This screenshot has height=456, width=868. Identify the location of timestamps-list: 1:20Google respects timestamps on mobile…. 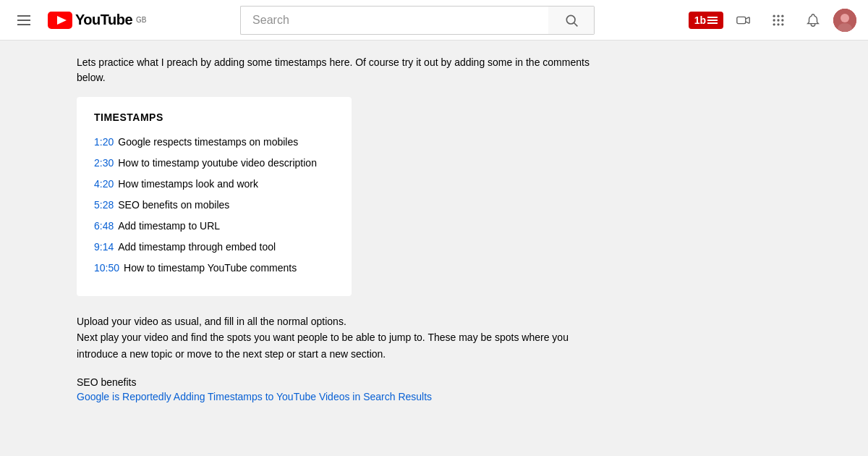
(214, 206).